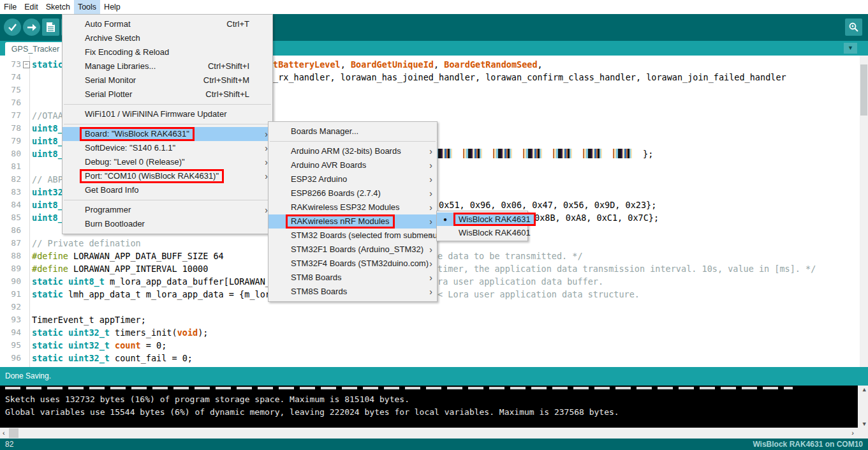  I want to click on console-line: Global variables use 15544 bytes (6%) of…, so click(313, 412).